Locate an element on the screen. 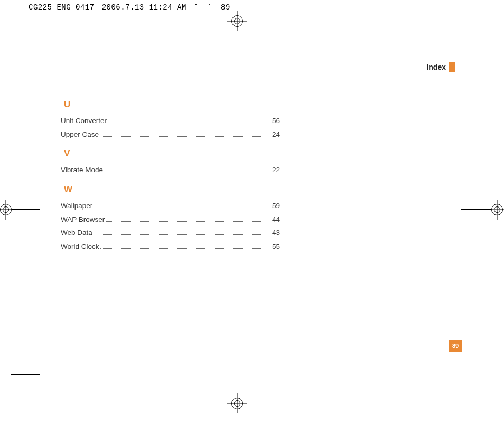 The width and height of the screenshot is (504, 423). crop-mark-bottom-center-h is located at coordinates (322, 403).